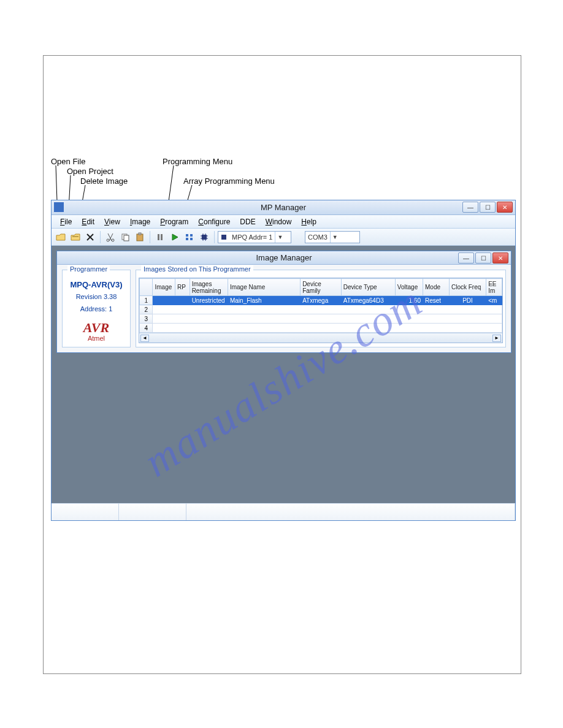 The width and height of the screenshot is (563, 728). Describe the element at coordinates (321, 305) in the screenshot. I see `images-grid: Image RP Images Remaining Image Name Dev…` at that location.